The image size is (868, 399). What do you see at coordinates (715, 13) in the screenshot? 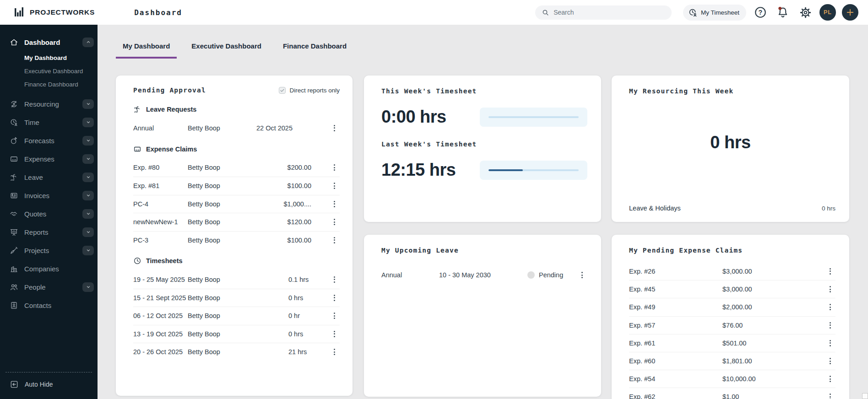
I see `my-timesheet-button: My Timesheet` at bounding box center [715, 13].